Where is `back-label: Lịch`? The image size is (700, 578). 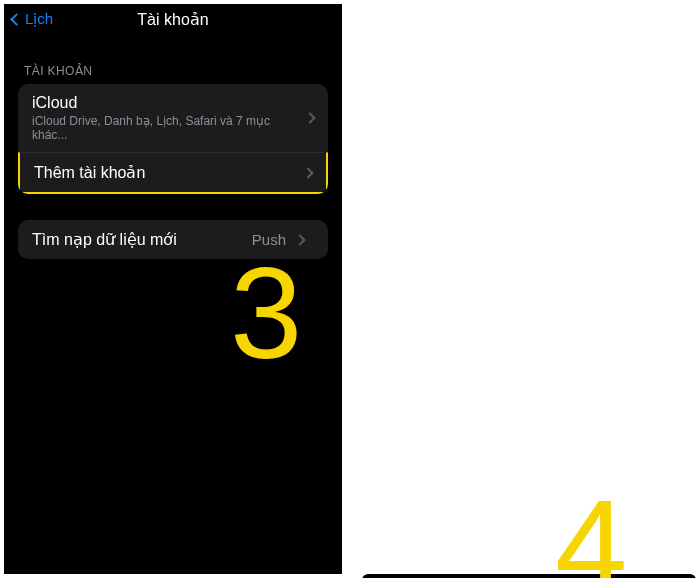
back-label: Lịch is located at coordinates (39, 19).